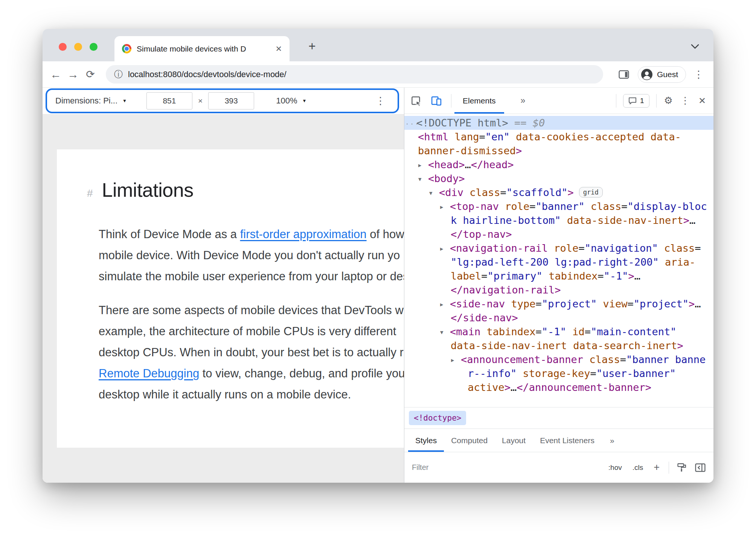 The image size is (756, 538). I want to click on zoom-caret-icon: ▼, so click(305, 101).